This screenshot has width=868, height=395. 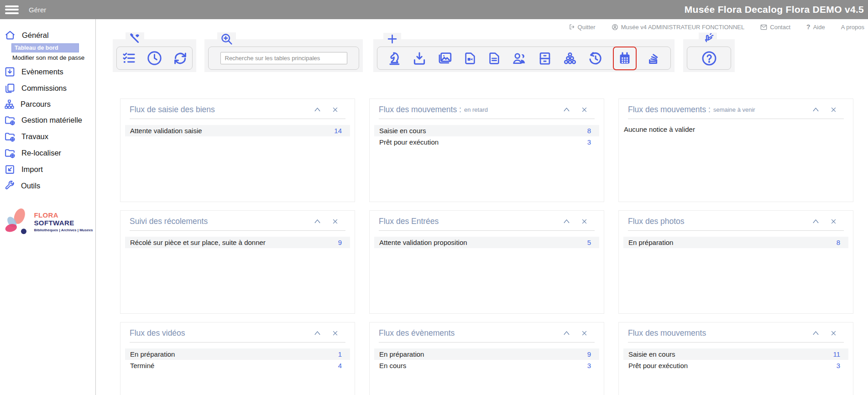 I want to click on card-title: Suivi des récolements, so click(x=169, y=222).